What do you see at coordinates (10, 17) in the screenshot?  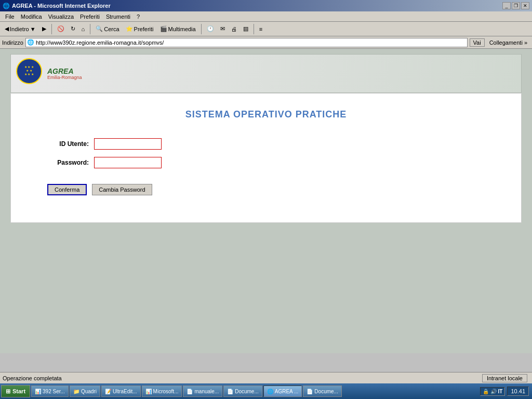 I see `menu-file: File` at bounding box center [10, 17].